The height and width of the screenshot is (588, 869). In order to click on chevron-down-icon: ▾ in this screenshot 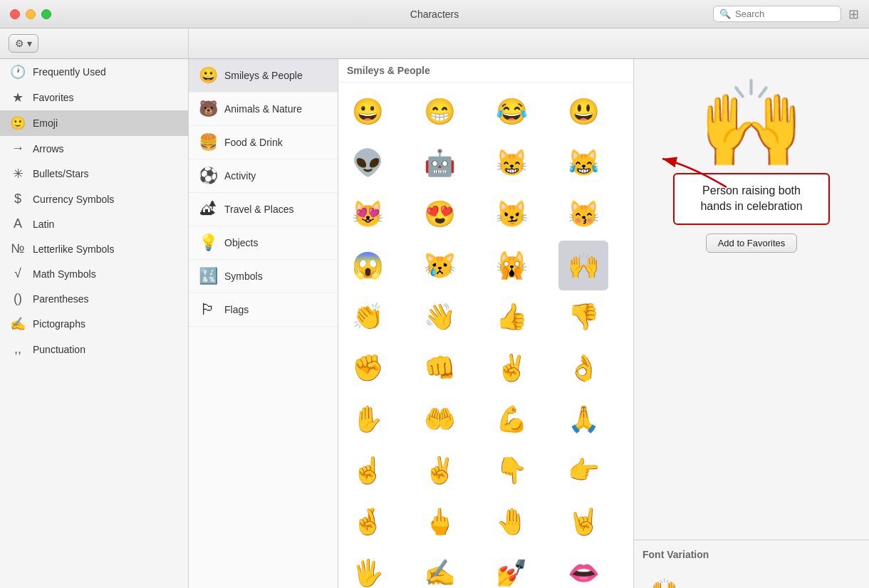, I will do `click(30, 43)`.